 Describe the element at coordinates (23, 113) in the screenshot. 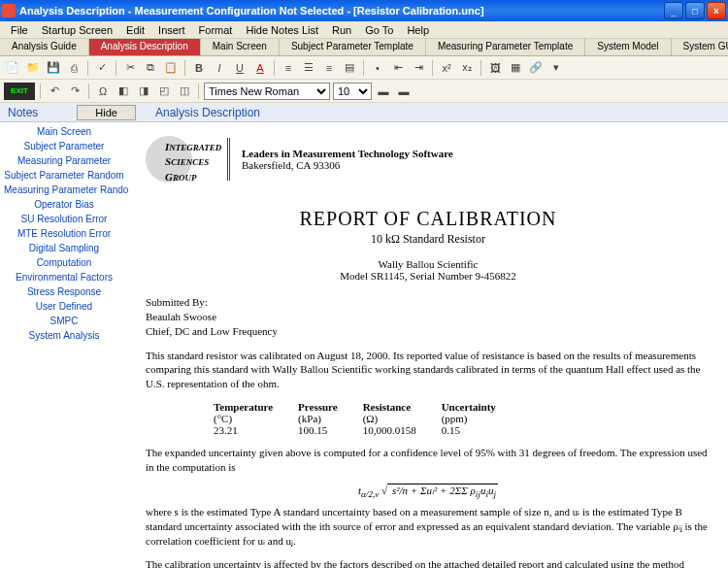

I see `notes-label: Notes` at that location.